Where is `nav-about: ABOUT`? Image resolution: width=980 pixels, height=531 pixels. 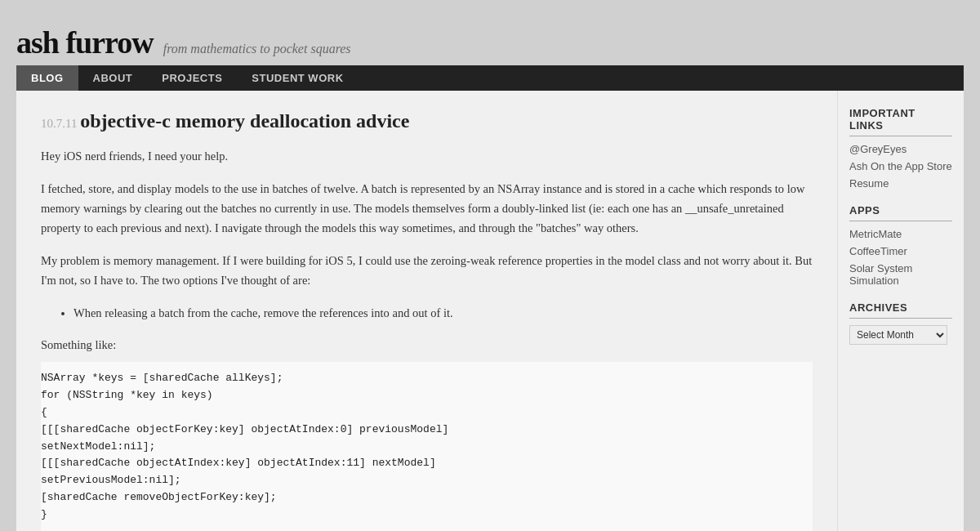 nav-about: ABOUT is located at coordinates (113, 78).